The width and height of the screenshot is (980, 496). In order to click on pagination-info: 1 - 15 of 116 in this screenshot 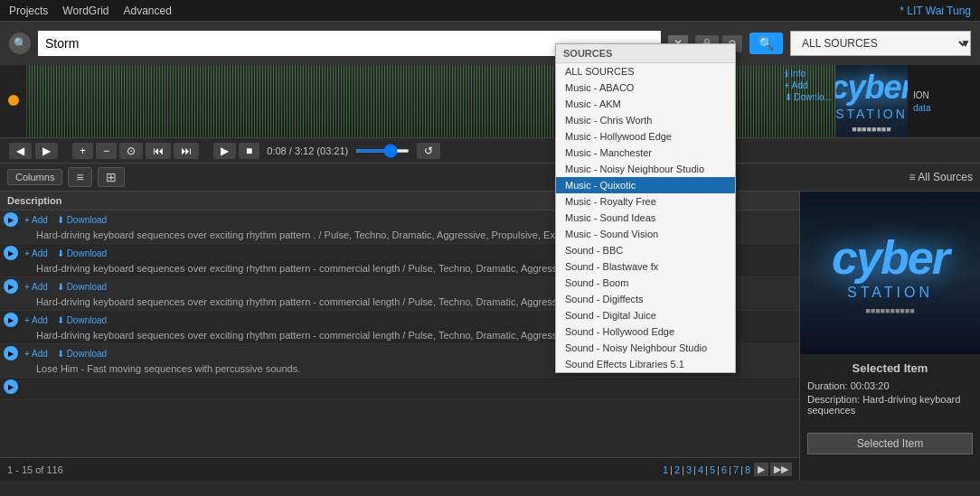, I will do `click(35, 470)`.